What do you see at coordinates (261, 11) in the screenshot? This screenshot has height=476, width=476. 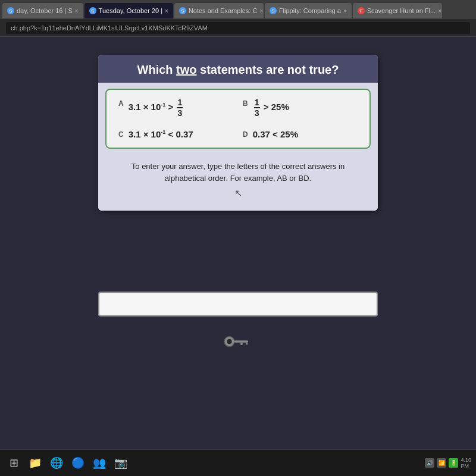 I see `tab-3-close: ×` at bounding box center [261, 11].